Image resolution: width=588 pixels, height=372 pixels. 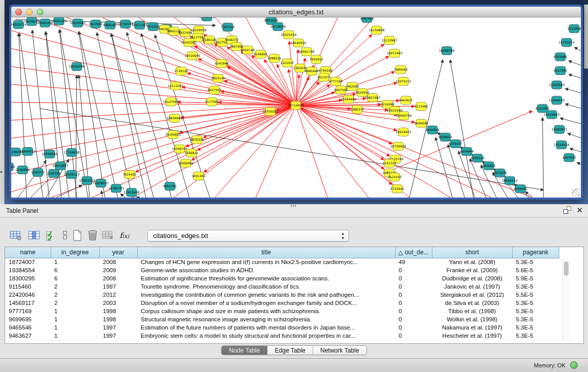 I want to click on graph-node-label: 10807487, so click(x=373, y=97).